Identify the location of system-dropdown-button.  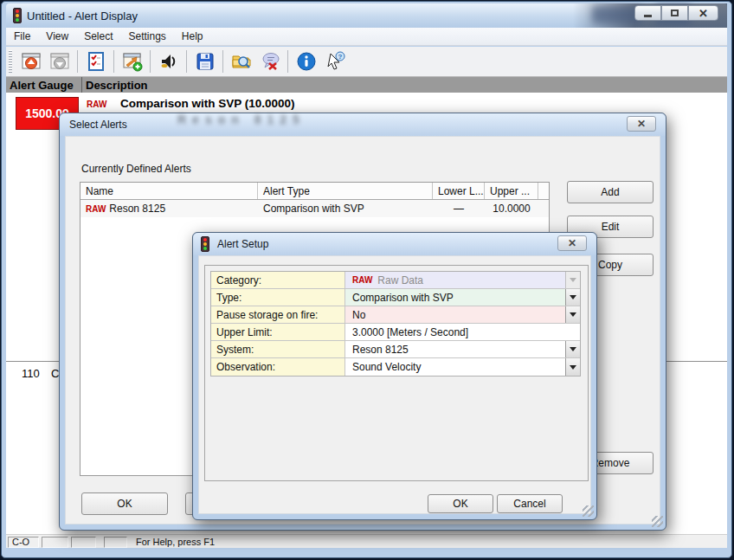
(573, 350).